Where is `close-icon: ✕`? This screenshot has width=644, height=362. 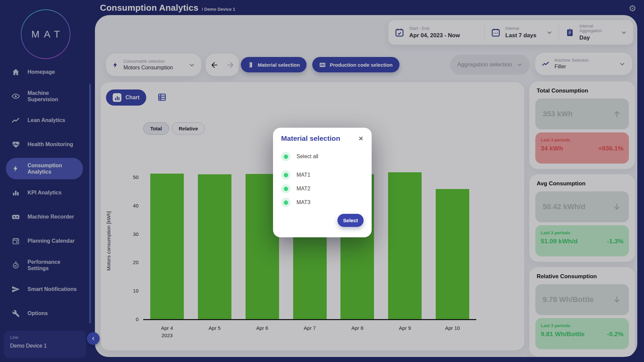 close-icon: ✕ is located at coordinates (361, 139).